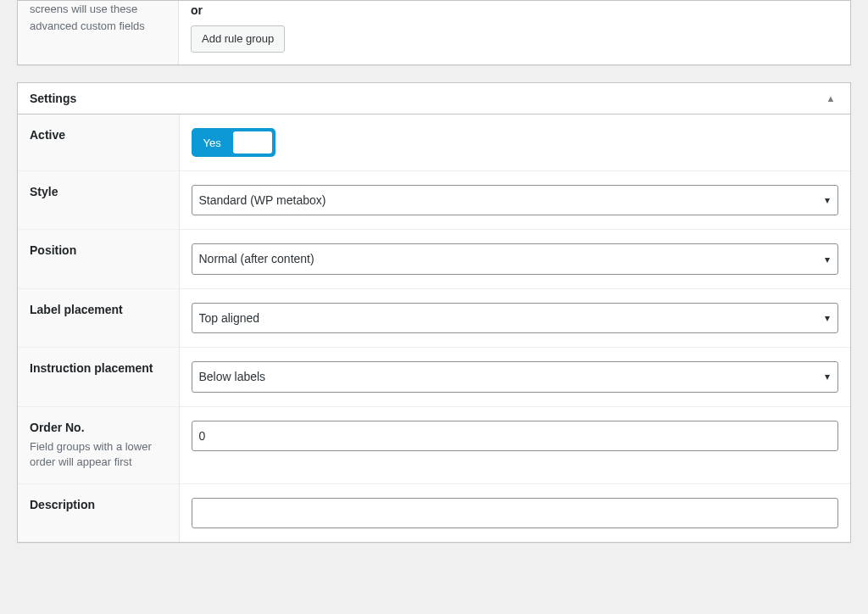 The width and height of the screenshot is (868, 614). I want to click on row-order-no: Order No. Field groups with a lower orde…, so click(434, 444).